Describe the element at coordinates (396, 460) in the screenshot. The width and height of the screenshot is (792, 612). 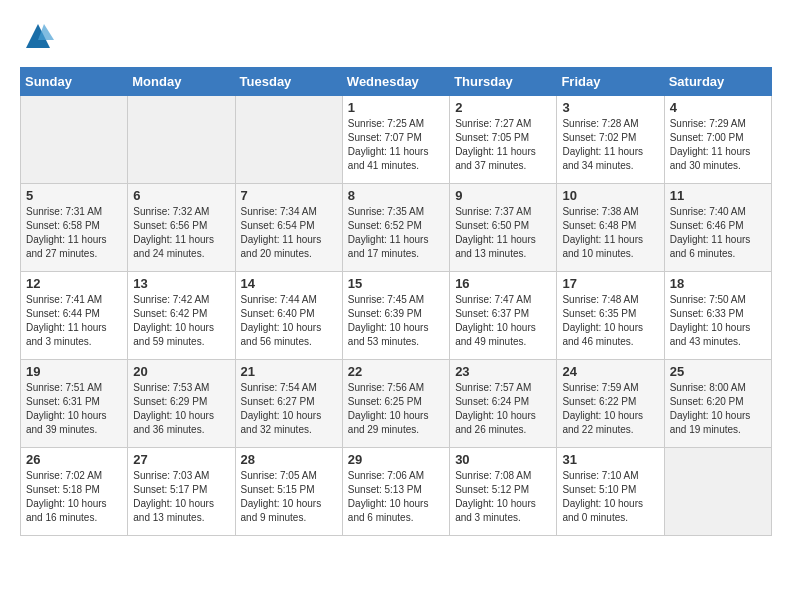
I see `day-number: 29` at that location.